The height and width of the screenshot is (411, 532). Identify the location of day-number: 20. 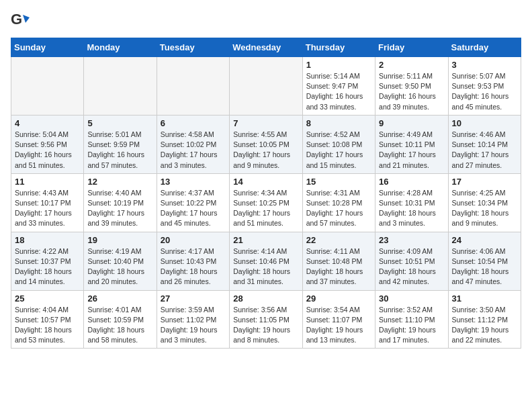
(193, 240).